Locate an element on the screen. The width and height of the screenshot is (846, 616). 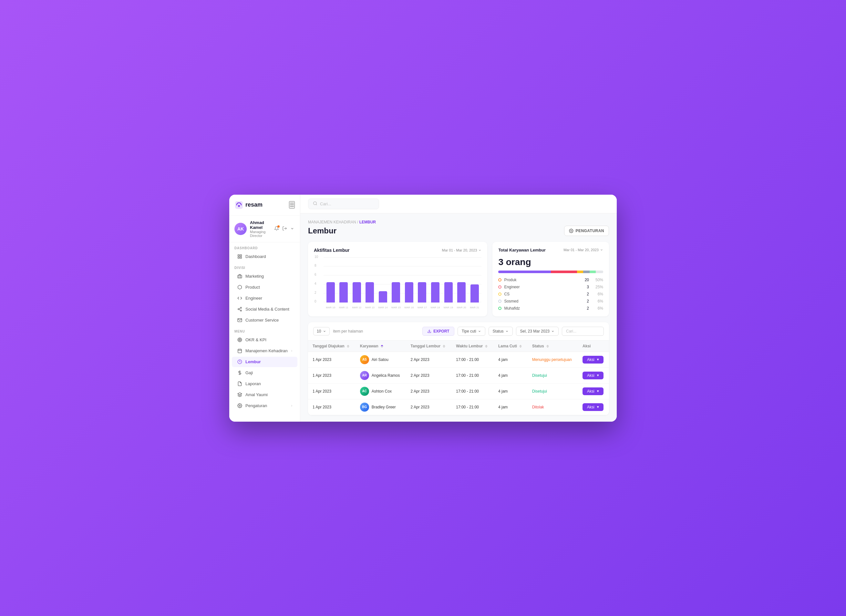
sidebar-item-manajemen-kehadiran: Manajemen Kehadiran › is located at coordinates (265, 351).